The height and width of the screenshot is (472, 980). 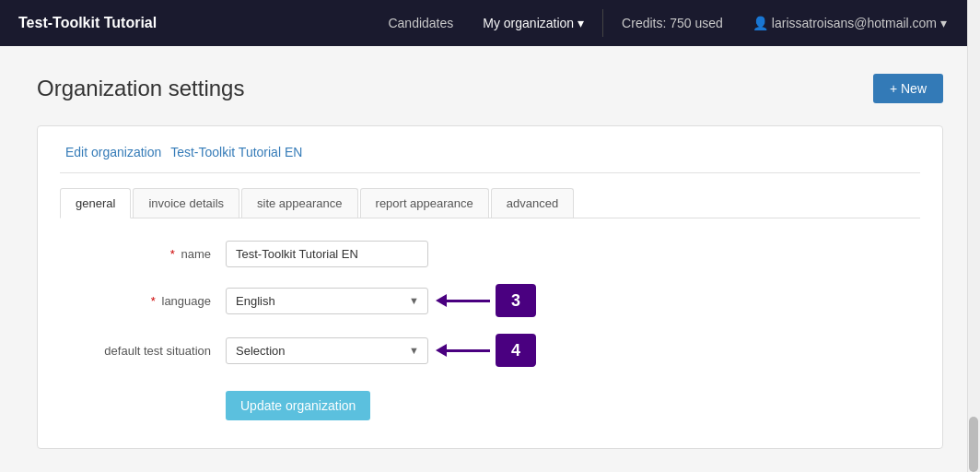 What do you see at coordinates (327, 254) in the screenshot?
I see `name-input` at bounding box center [327, 254].